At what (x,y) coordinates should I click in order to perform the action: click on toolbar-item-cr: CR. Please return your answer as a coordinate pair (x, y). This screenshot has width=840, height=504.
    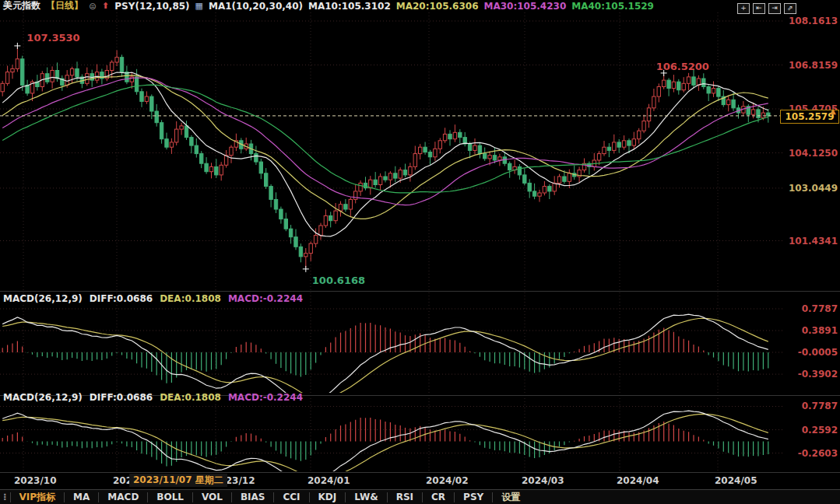
    Looking at the image, I should click on (439, 498).